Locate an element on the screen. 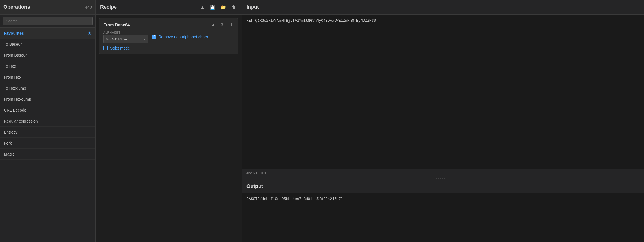 This screenshot has height=242, width=644. input-status-bar: enc 60 ≡ 1 is located at coordinates (443, 173).